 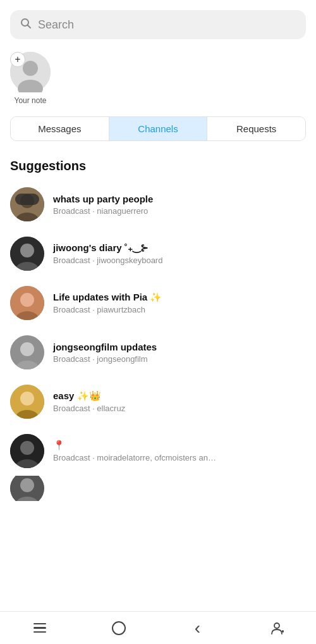 I want to click on suggestions-heading: Suggestions, so click(x=158, y=166).